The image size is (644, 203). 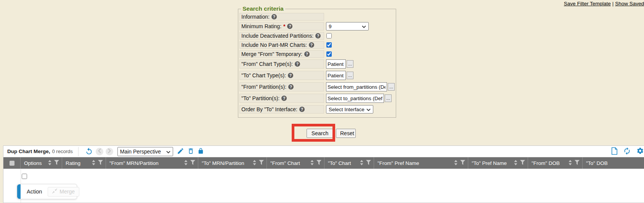 What do you see at coordinates (324, 152) in the screenshot?
I see `grid-toolbar: Dup Chart Merge, 0 records Main Perspect…` at bounding box center [324, 152].